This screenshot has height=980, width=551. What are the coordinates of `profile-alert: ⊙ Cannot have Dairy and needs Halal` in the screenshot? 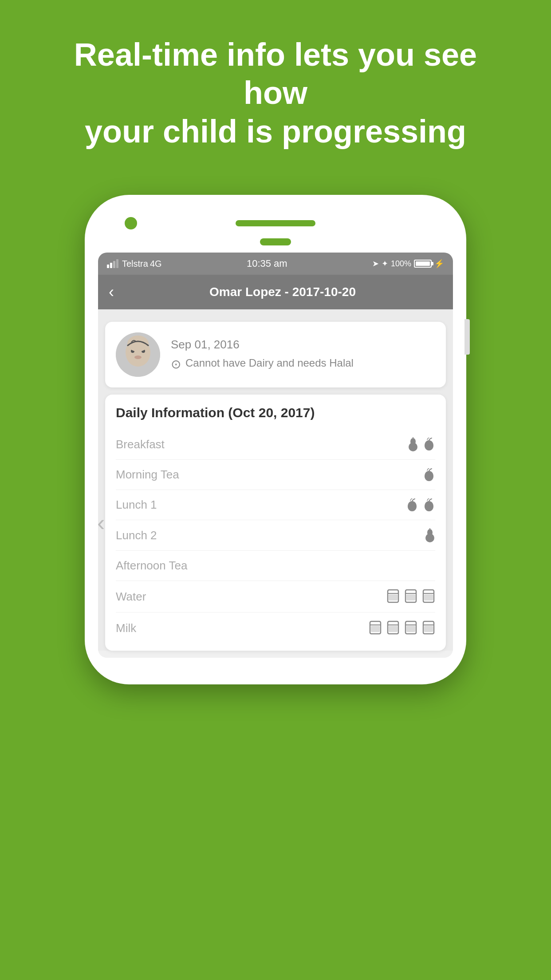 It's located at (303, 364).